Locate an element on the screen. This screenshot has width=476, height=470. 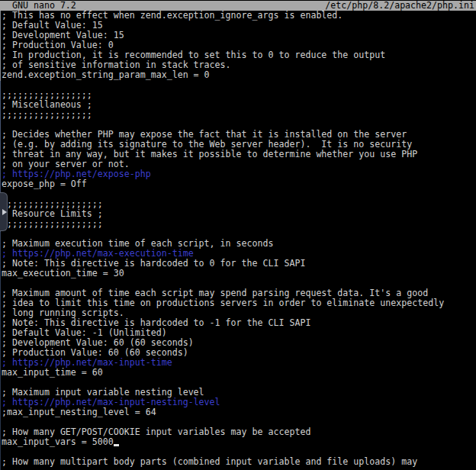
editor-line: ; Default Value: -1 (Unlimited) is located at coordinates (238, 333).